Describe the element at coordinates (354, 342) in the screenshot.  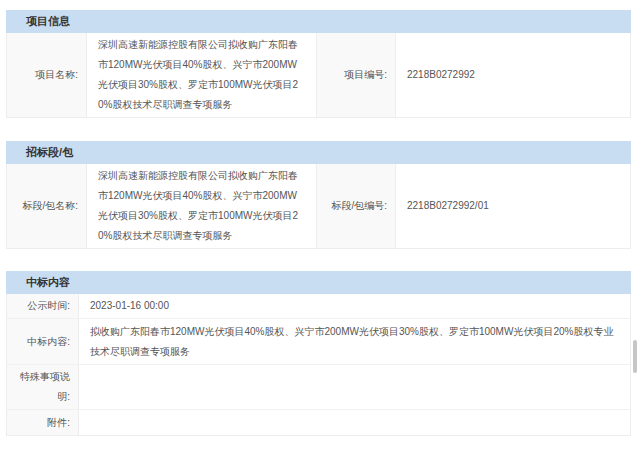
I see `award-content-value: 拟收购广东阳春市120MW光伏项目40%股权、兴宁市200MW光伏项目30%股权…` at that location.